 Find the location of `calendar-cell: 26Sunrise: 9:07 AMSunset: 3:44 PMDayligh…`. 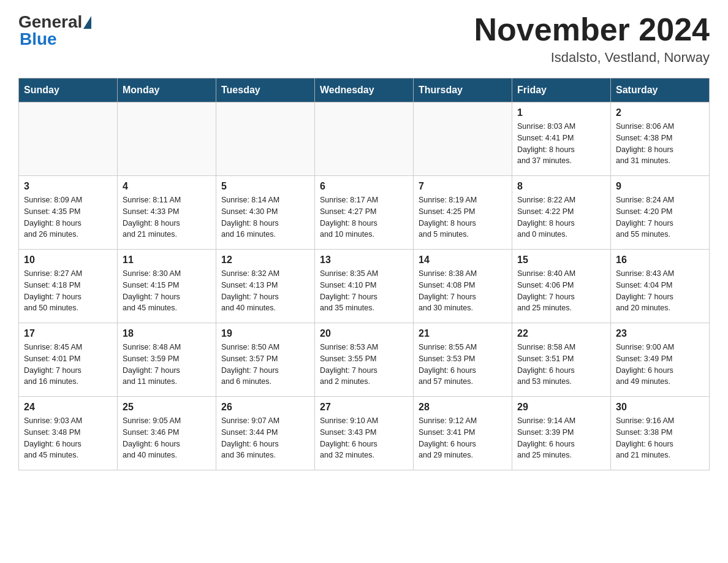

calendar-cell: 26Sunrise: 9:07 AMSunset: 3:44 PMDayligh… is located at coordinates (266, 434).